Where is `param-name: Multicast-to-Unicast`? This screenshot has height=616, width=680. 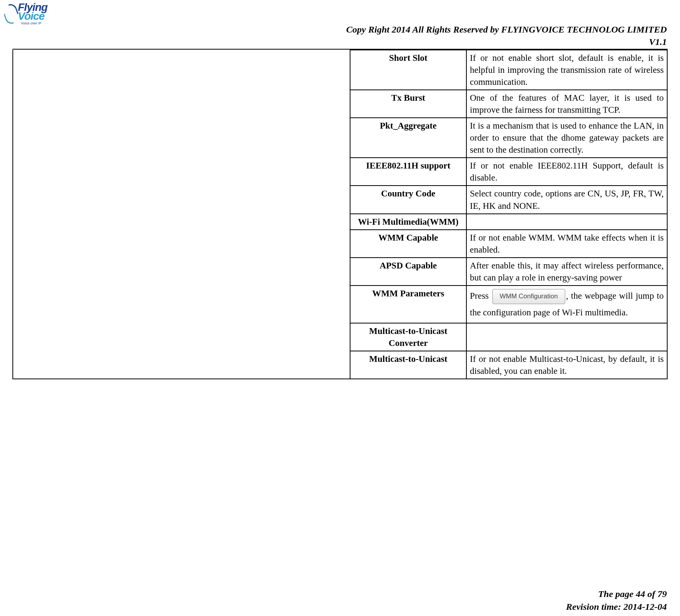
param-name: Multicast-to-Unicast is located at coordinates (408, 365).